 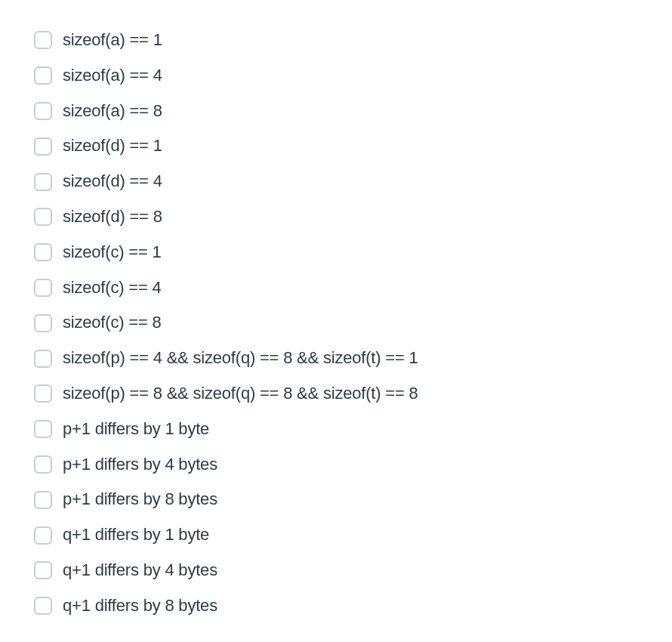 What do you see at coordinates (240, 394) in the screenshot?
I see `checkbox-label: sizeof(p) == 8 && sizeof(q) == 8 && size…` at bounding box center [240, 394].